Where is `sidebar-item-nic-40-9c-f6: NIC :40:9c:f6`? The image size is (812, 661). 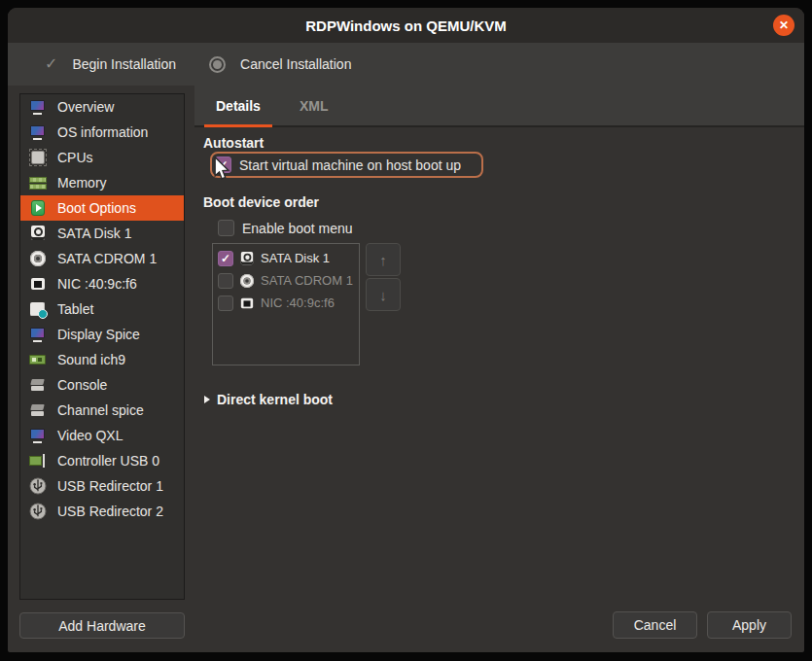 sidebar-item-nic-40-9c-f6: NIC :40:9c:f6 is located at coordinates (102, 284).